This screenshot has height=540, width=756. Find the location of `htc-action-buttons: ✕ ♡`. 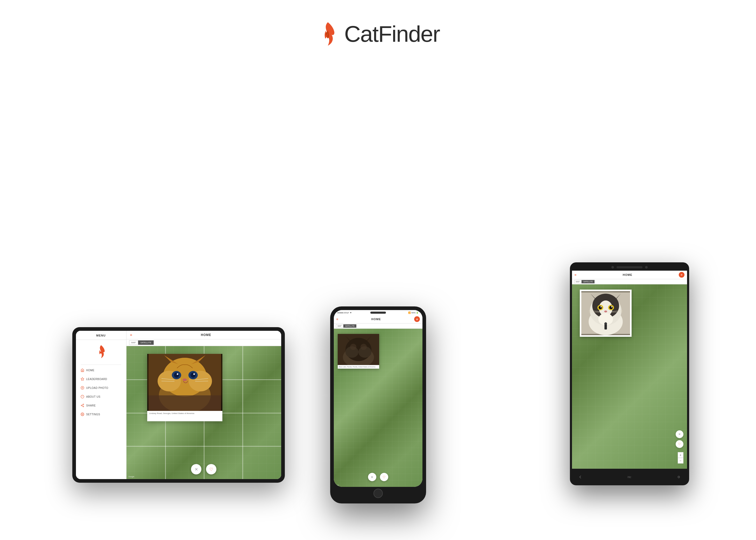

htc-action-buttons: ✕ ♡ is located at coordinates (680, 439).